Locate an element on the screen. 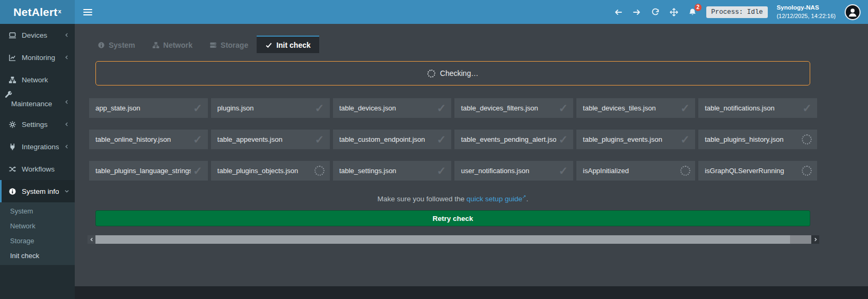 This screenshot has width=868, height=299. check-item: app_state.json is located at coordinates (148, 108).